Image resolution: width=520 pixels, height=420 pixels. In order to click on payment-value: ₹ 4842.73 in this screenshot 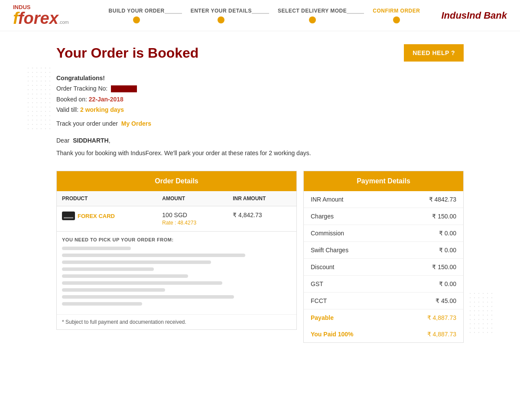, I will do `click(429, 199)`.